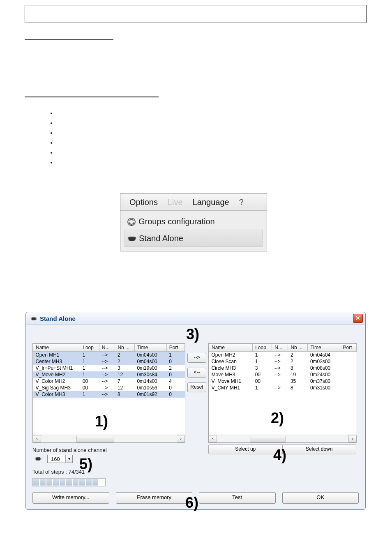 This screenshot has width=392, height=555. I want to click on cell-nb: 3, so click(125, 368).